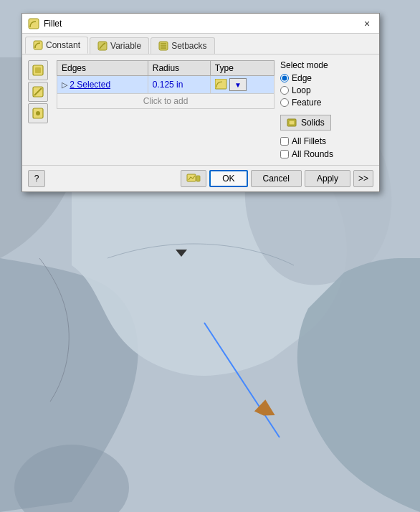  I want to click on face-icon-btn, so click(38, 70).